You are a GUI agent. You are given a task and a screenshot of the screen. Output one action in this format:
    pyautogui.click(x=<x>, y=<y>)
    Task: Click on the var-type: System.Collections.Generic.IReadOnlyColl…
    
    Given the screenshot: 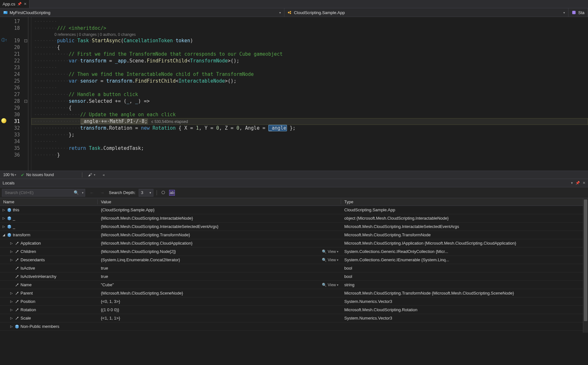 What is the action you would take?
    pyautogui.click(x=464, y=252)
    